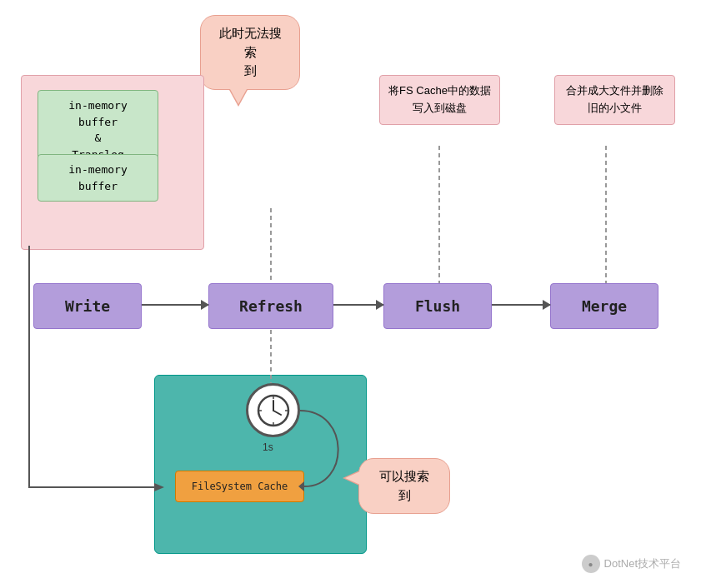  I want to click on speech-bubble-bottom: 可以搜索到, so click(404, 486).